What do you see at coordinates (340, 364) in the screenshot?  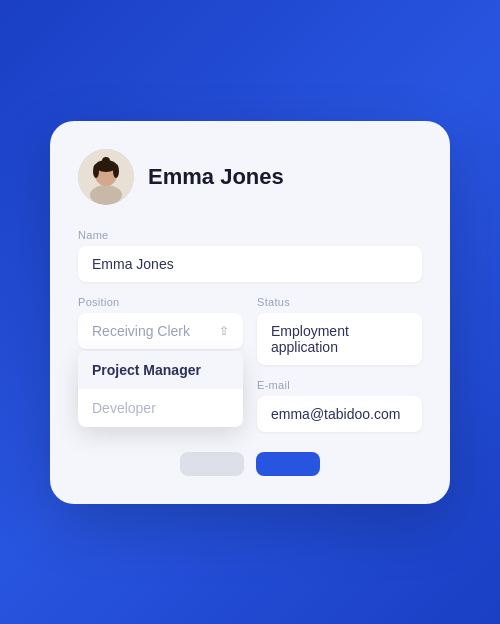 I see `status-email-column: Status Employment application E-mail emm…` at bounding box center [340, 364].